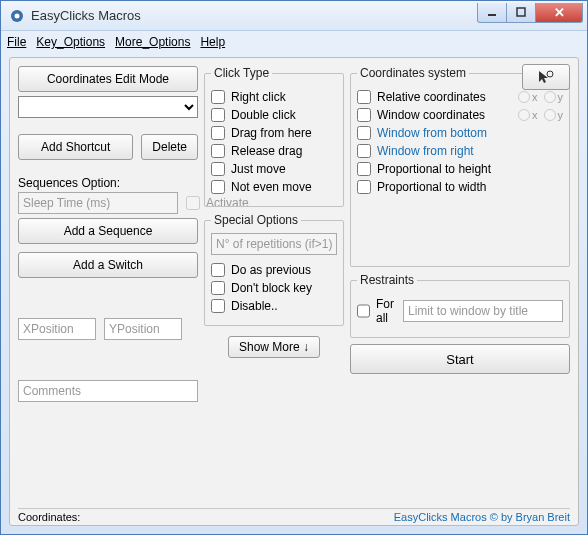 The width and height of the screenshot is (588, 535). I want to click on window-coordinates-row: Window coordinates x y, so click(460, 115).